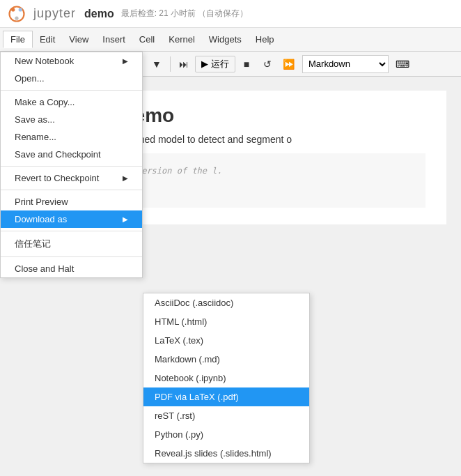  I want to click on submenu-latex: LaTeX (.tex), so click(226, 340).